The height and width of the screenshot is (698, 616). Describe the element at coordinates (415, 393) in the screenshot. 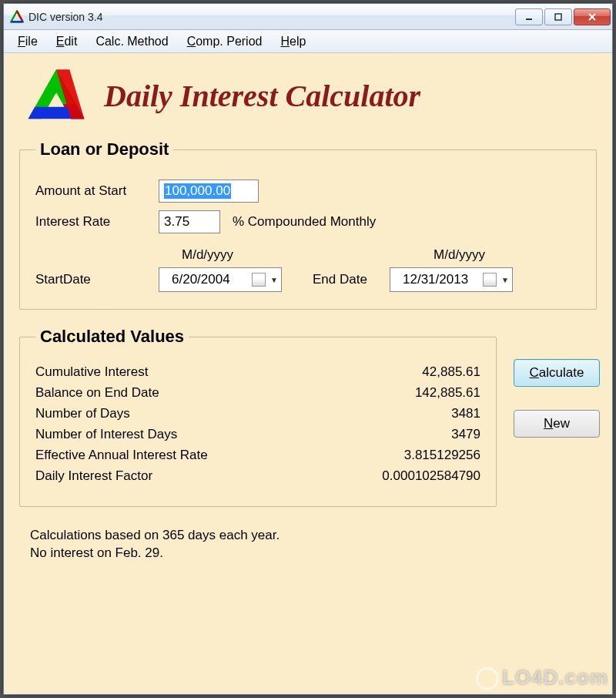

I see `result-value: 142,885.61` at that location.